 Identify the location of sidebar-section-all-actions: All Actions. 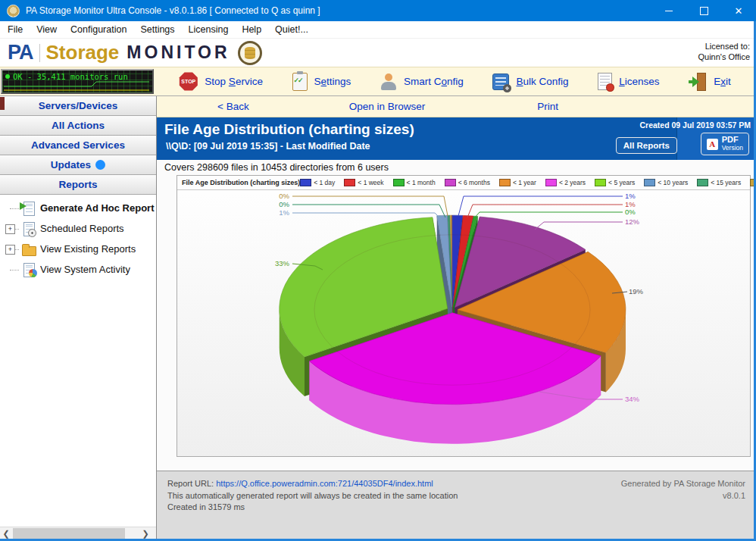
(78, 126).